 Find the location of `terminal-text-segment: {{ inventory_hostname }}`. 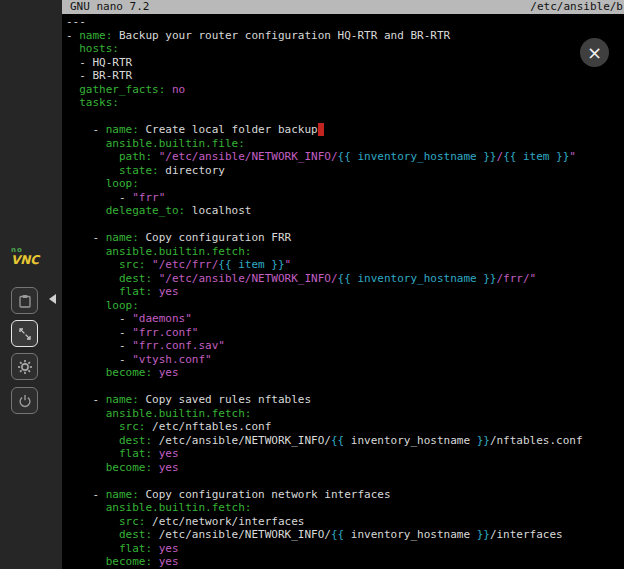

terminal-text-segment: {{ inventory_hostname }} is located at coordinates (418, 156).